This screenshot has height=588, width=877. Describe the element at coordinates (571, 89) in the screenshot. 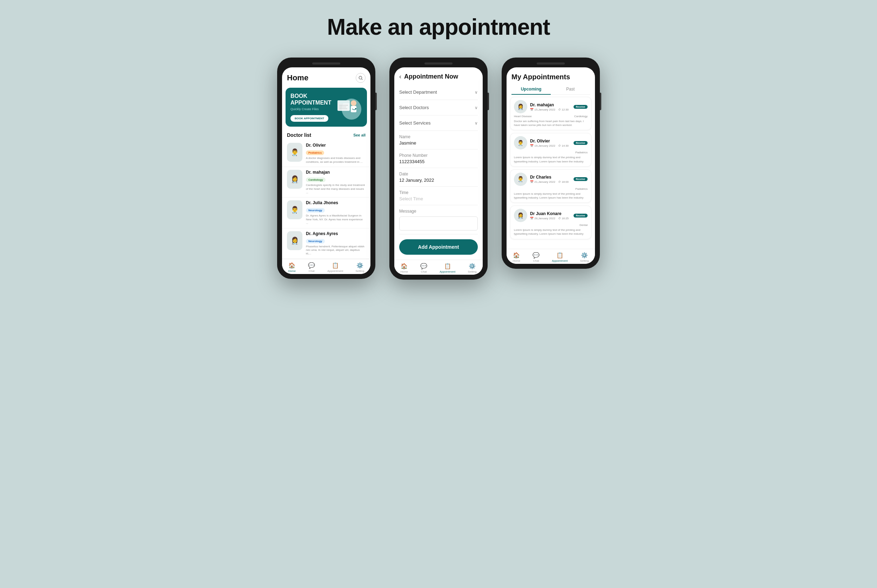

I see `tab-past: Past` at that location.